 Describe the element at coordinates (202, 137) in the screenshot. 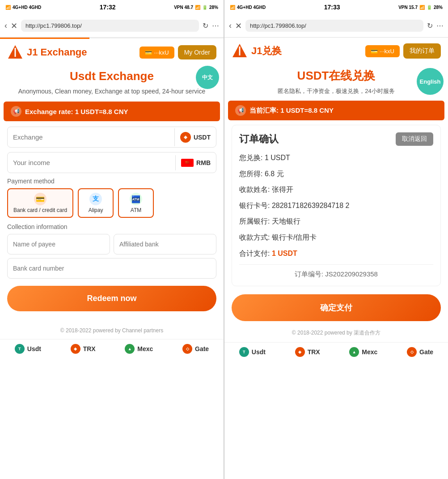

I see `usdt-label: USDT` at that location.